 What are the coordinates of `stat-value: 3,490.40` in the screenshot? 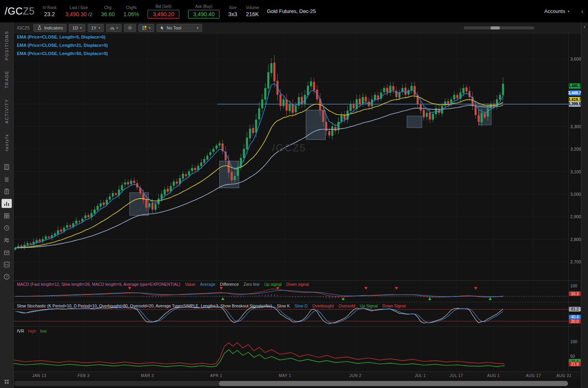 It's located at (204, 14).